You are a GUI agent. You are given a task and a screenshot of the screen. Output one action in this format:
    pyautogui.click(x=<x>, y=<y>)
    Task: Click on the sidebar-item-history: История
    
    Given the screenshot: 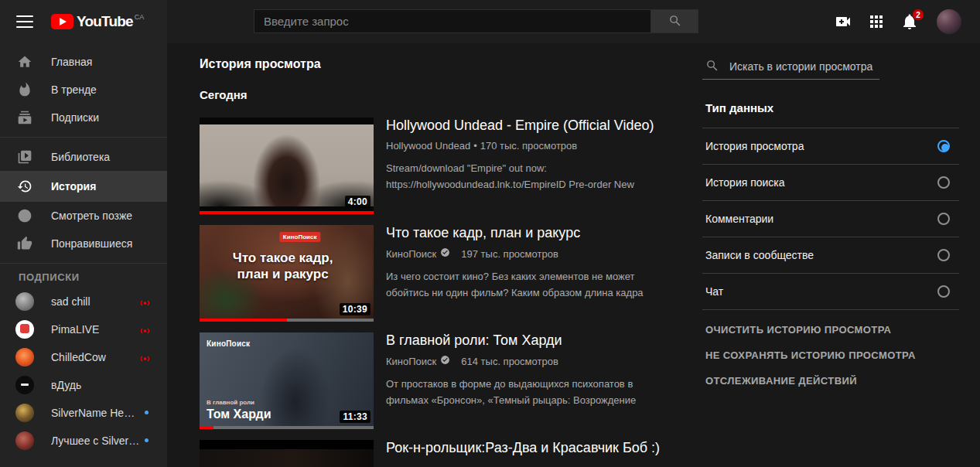 What is the action you would take?
    pyautogui.click(x=84, y=186)
    